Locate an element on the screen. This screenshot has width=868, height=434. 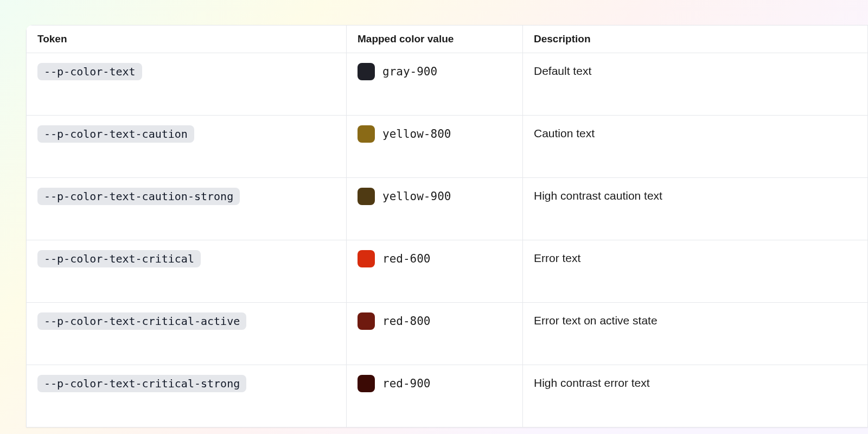
cell-mapped: gray-900 is located at coordinates (435, 85).